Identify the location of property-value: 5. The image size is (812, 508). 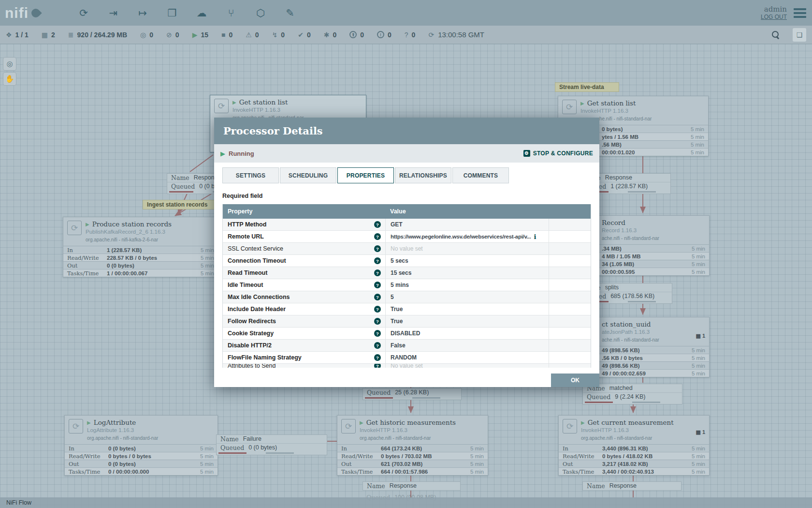
(467, 297).